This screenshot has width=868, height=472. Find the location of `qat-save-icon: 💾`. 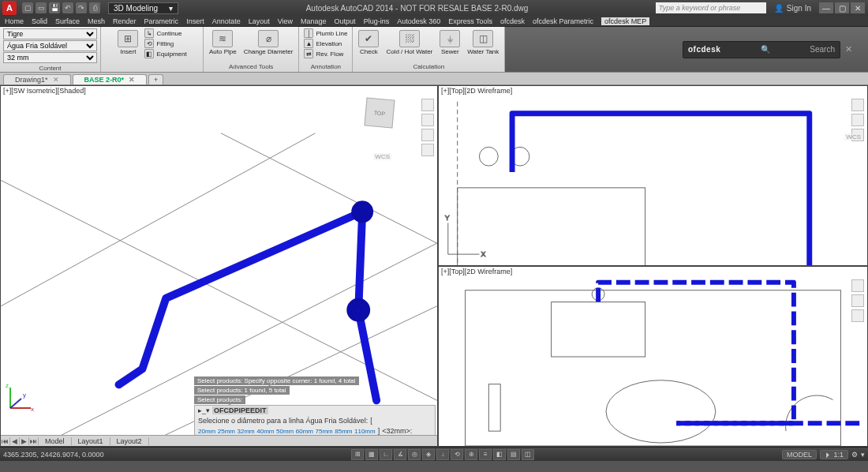

qat-save-icon: 💾 is located at coordinates (54, 8).